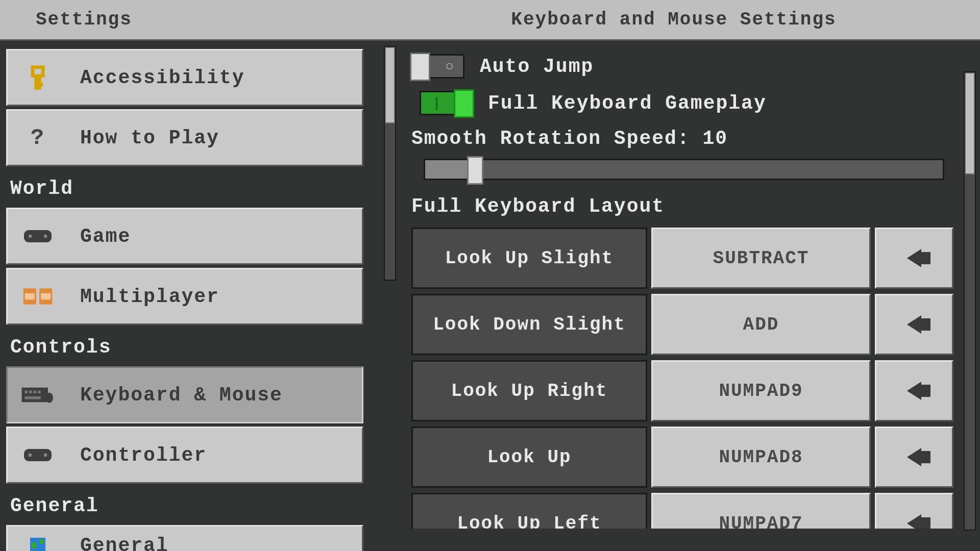 The height and width of the screenshot is (551, 980). What do you see at coordinates (185, 138) in the screenshot?
I see `sidebar-item-howtoplay: ? How to Play` at bounding box center [185, 138].